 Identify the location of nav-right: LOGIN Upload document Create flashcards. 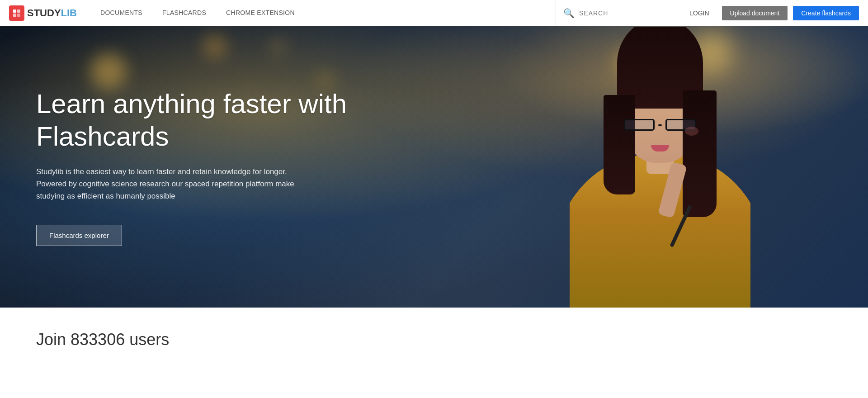
(770, 13).